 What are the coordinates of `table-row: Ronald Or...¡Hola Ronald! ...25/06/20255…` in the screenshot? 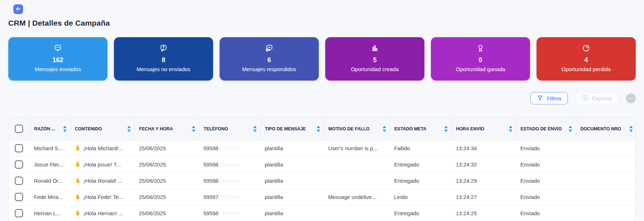 It's located at (322, 181).